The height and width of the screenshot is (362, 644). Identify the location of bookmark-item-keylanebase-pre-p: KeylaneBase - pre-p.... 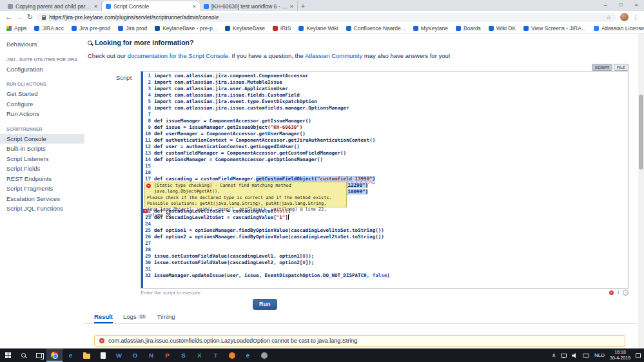
(186, 28).